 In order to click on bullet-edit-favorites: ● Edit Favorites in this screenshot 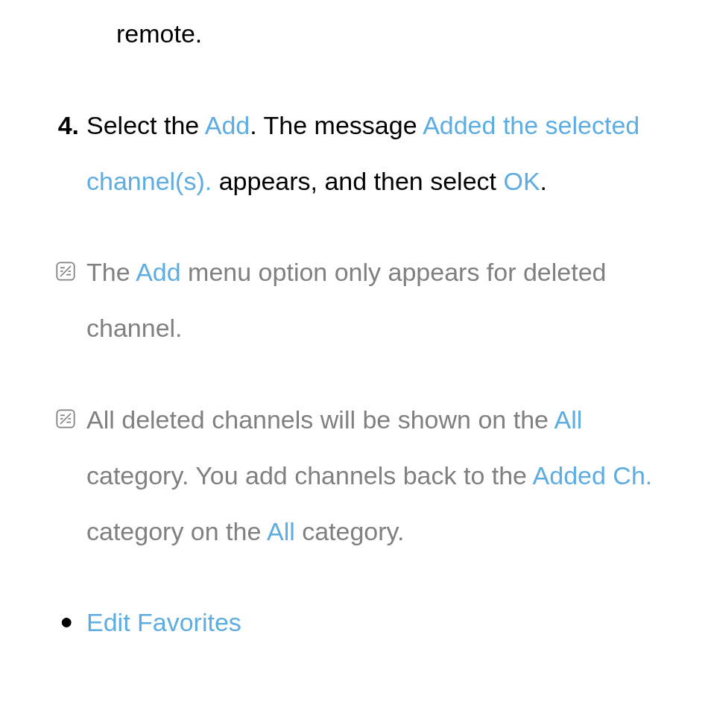, I will do `click(356, 623)`.